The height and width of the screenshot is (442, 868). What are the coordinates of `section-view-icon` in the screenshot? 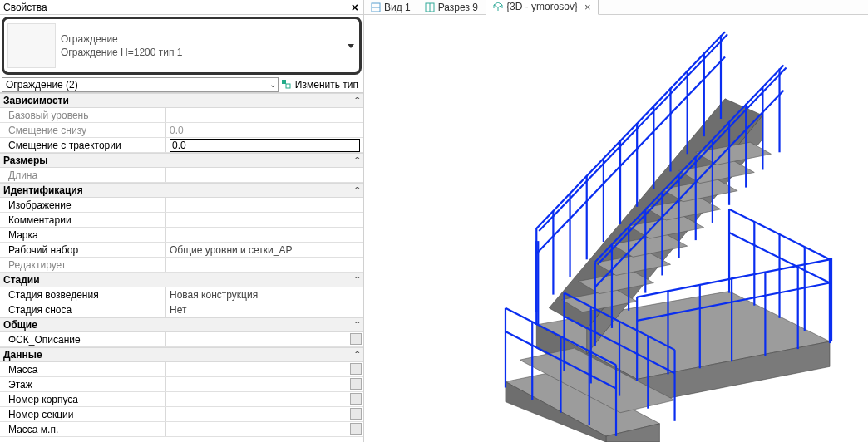 It's located at (430, 7).